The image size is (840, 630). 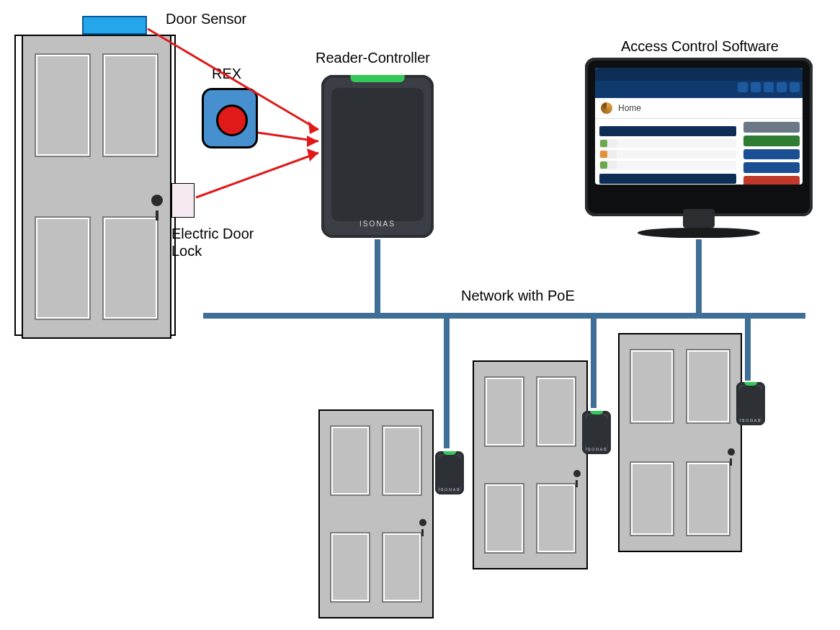 I want to click on reader-controller: ISONAS, so click(x=377, y=156).